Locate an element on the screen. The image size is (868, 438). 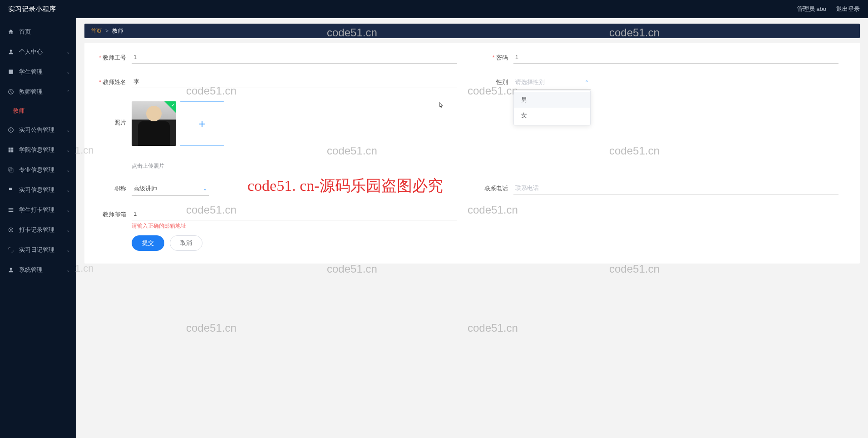
field-title: 职称 高级讲师 ⌄ is located at coordinates (275, 189).